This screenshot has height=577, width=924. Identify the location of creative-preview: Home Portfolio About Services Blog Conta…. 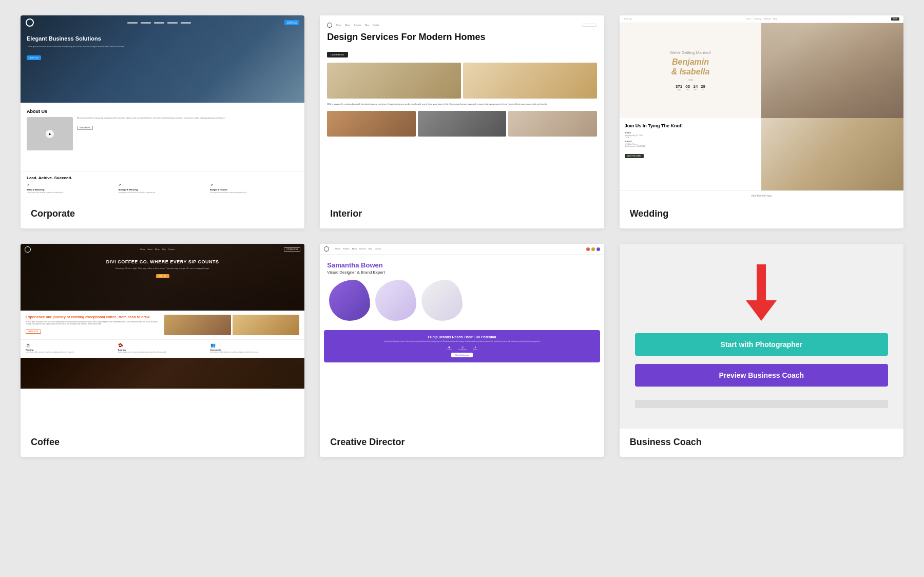
(462, 336).